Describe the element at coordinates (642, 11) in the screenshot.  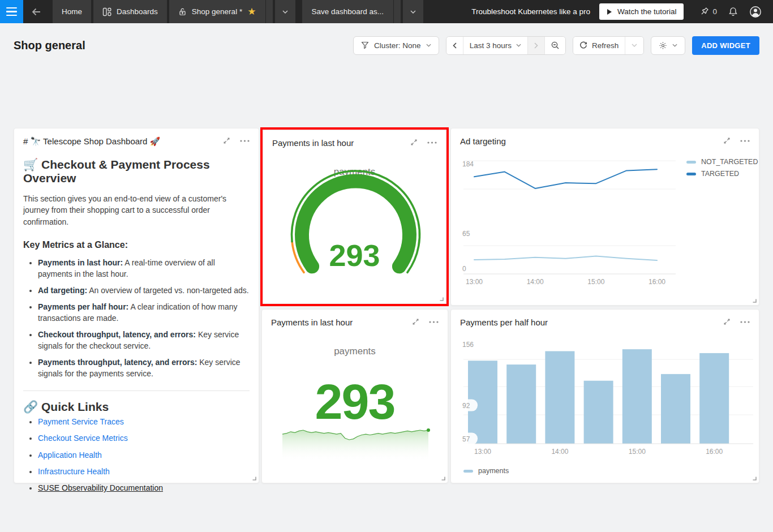
I see `watch-tutorial-button: Watch the tutorial` at that location.